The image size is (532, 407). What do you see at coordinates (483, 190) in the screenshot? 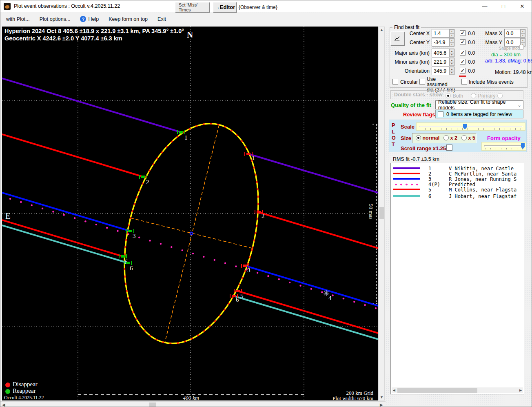
I see `observer-name: M Collins, near Flagsta` at bounding box center [483, 190].